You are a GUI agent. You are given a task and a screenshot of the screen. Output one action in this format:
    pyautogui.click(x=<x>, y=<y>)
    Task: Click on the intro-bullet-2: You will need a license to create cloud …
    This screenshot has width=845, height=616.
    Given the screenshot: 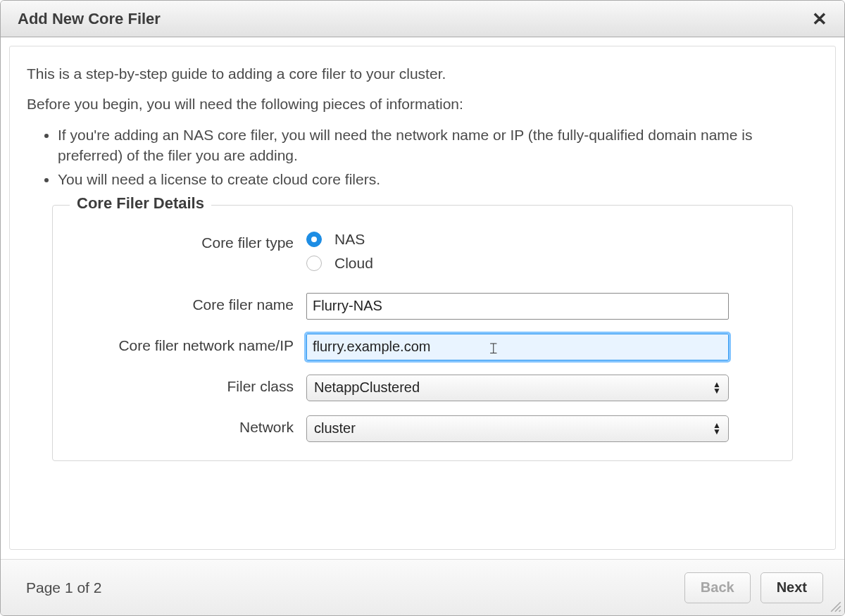 What is the action you would take?
    pyautogui.click(x=438, y=179)
    